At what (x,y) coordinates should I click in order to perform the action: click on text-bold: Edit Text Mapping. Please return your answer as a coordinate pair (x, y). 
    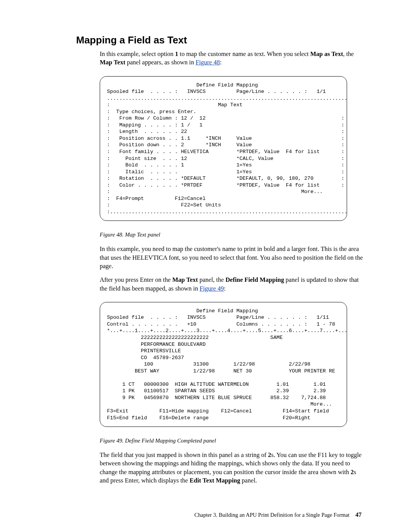
    Looking at the image, I should click on (215, 481).